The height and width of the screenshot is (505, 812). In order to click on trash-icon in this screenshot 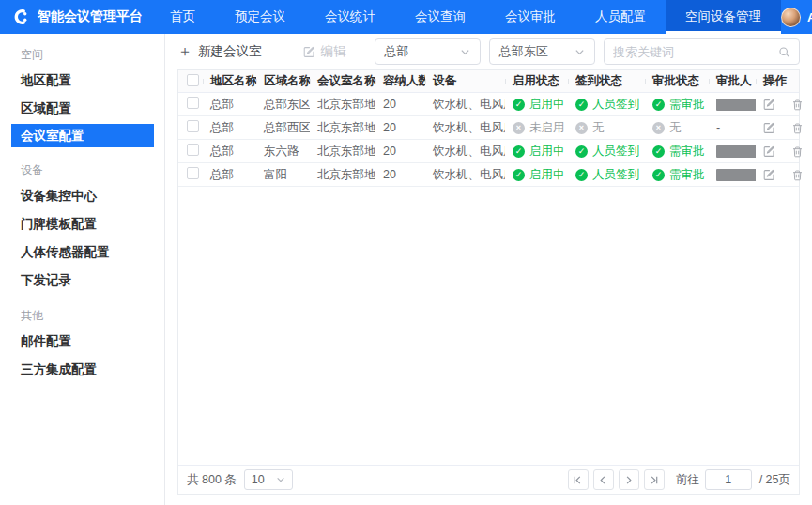, I will do `click(798, 152)`.